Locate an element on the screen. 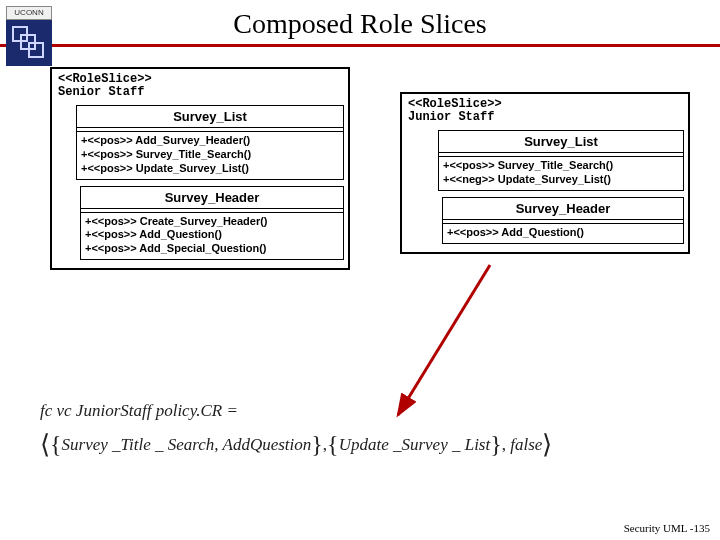  page-footer: Security UML -135 is located at coordinates (667, 528).